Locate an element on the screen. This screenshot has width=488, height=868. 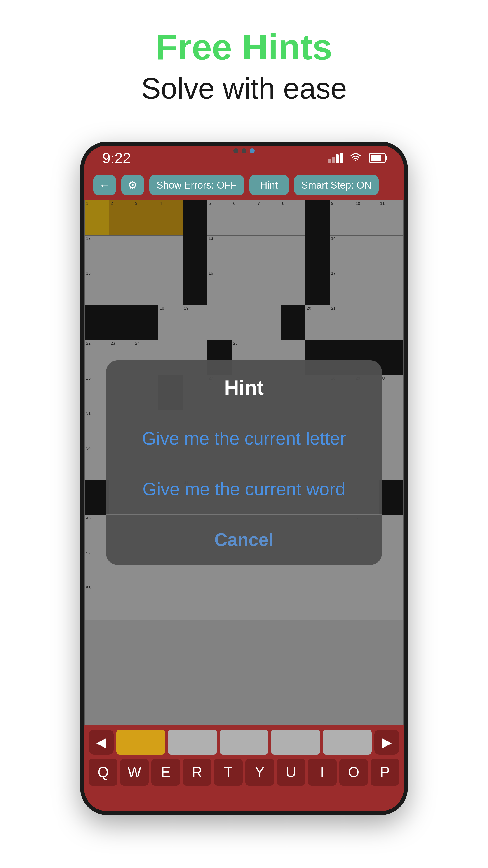
key-I: I is located at coordinates (322, 772).